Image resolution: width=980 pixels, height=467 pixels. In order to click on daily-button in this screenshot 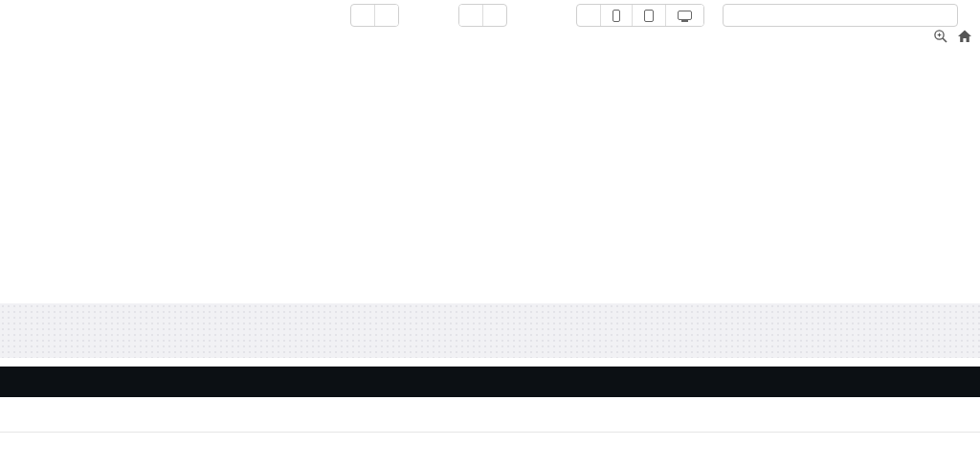, I will do `click(363, 15)`.